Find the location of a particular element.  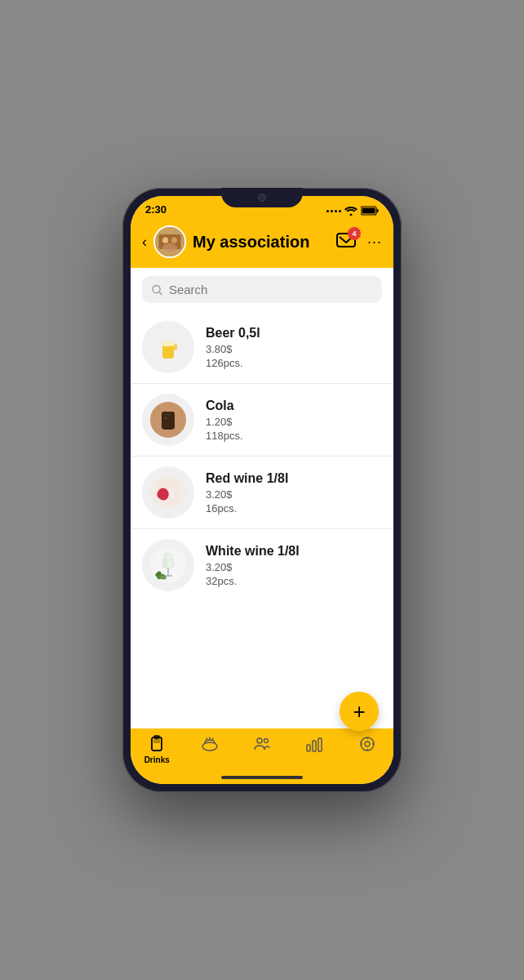

item-qty: 32pcs. is located at coordinates (294, 581).